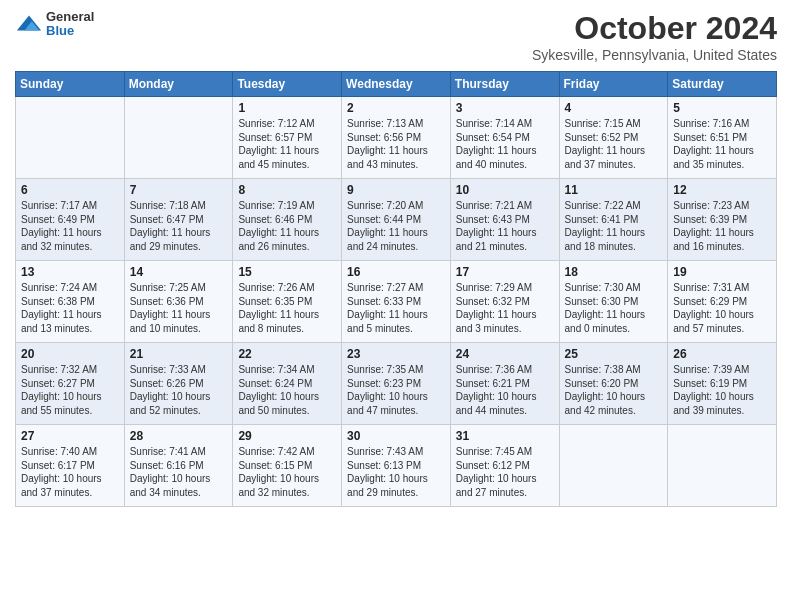 Image resolution: width=792 pixels, height=612 pixels. Describe the element at coordinates (396, 302) in the screenshot. I see `calendar-week-row: 13Sunrise: 7:24 AM Sunset: 6:38 PM Dayli…` at that location.